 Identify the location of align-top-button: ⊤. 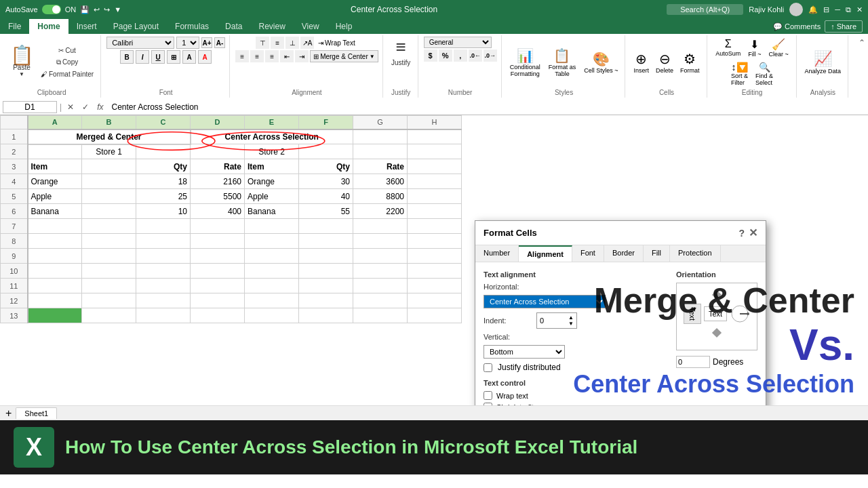
(262, 43).